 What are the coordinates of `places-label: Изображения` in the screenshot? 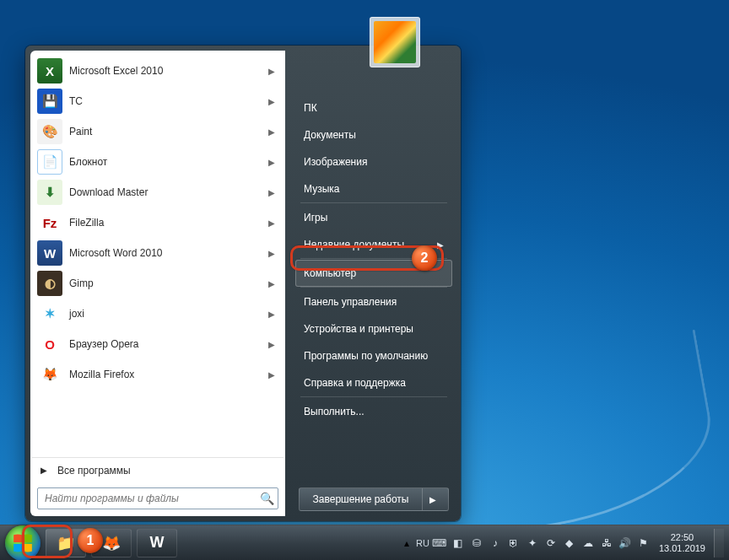 It's located at (336, 162).